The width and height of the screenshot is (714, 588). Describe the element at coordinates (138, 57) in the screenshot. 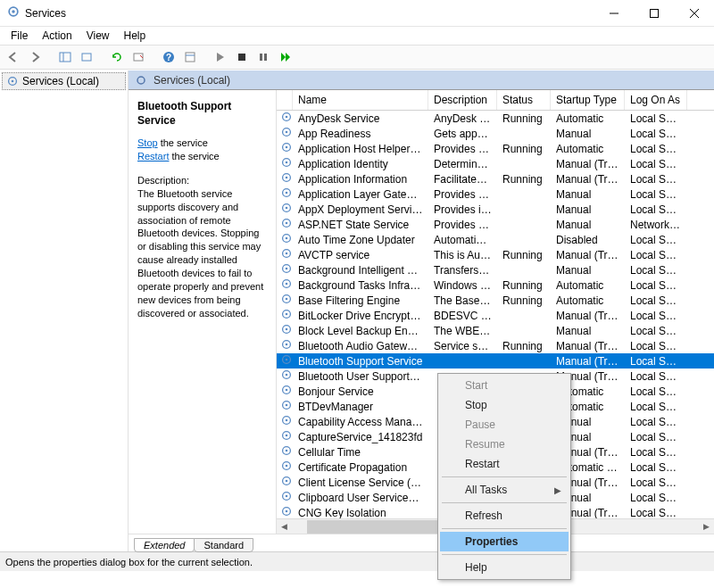

I see `export-list-button` at that location.